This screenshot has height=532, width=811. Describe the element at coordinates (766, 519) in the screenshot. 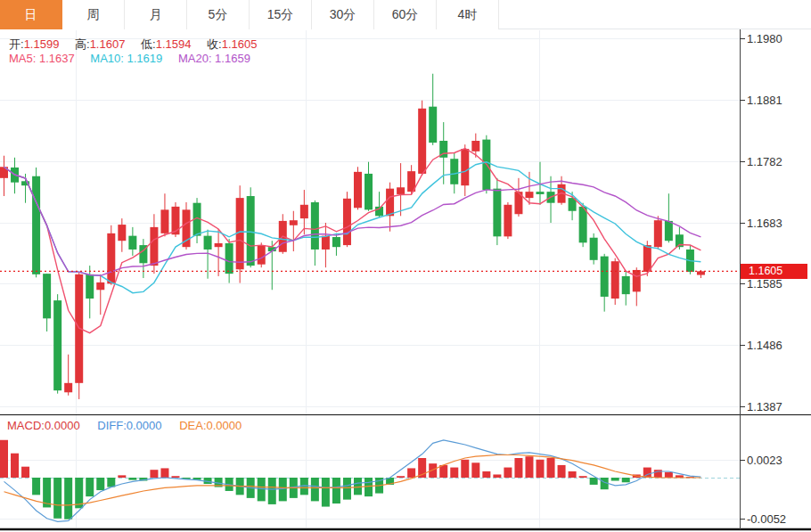

I see `y-axis-label: -0.0052` at that location.